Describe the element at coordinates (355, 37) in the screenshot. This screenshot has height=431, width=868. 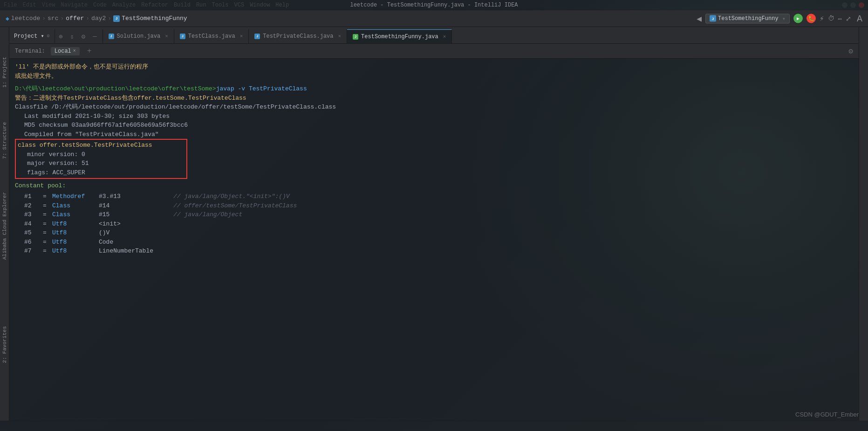
I see `tab-icon-testsomething: J` at that location.